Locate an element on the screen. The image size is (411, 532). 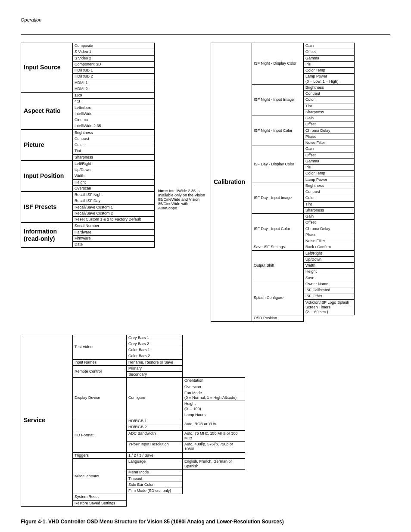
calibration-group: Save ISF Settings is located at coordinates (278, 247).